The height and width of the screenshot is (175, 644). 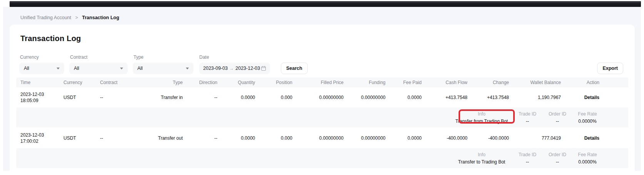 I want to click on cell-cash_flow: +413.7548, so click(x=445, y=97).